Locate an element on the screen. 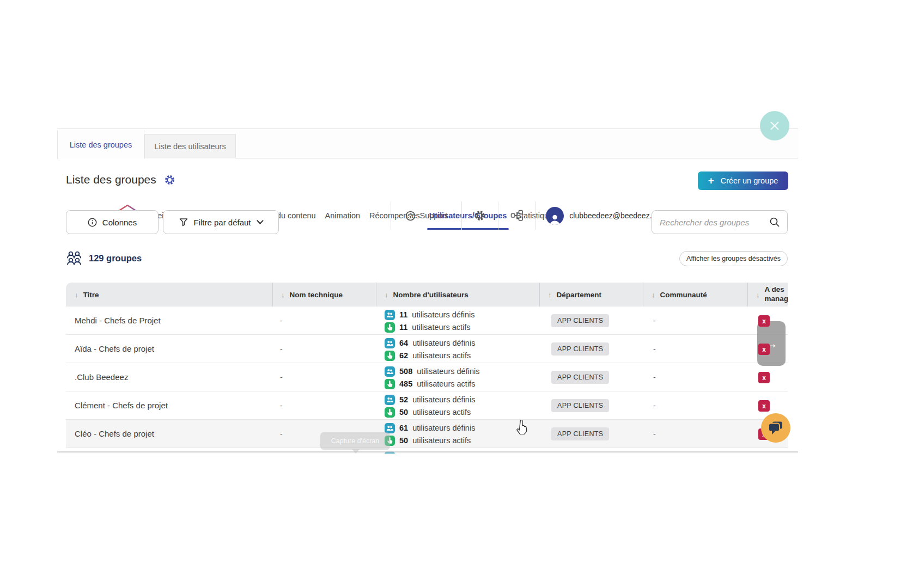 This screenshot has height=588, width=907. search-icon is located at coordinates (775, 222).